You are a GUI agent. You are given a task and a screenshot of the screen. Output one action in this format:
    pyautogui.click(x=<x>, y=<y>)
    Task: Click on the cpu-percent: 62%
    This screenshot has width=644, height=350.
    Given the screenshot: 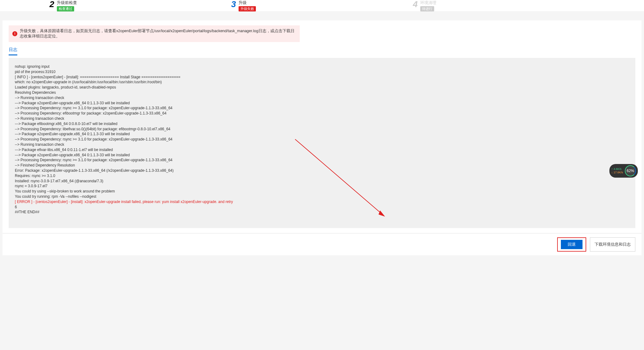 What is the action you would take?
    pyautogui.click(x=630, y=171)
    